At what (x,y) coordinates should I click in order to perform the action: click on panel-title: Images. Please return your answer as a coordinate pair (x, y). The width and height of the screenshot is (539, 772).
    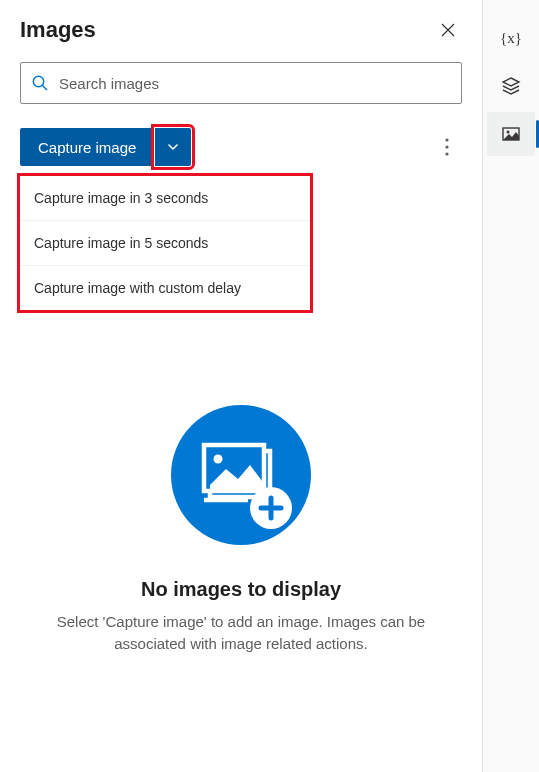
    Looking at the image, I should click on (58, 30).